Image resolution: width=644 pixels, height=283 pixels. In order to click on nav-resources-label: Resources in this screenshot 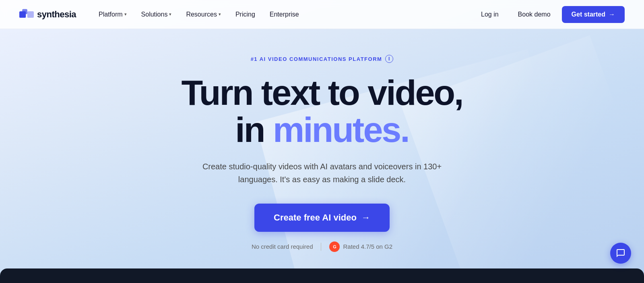, I will do `click(201, 15)`.